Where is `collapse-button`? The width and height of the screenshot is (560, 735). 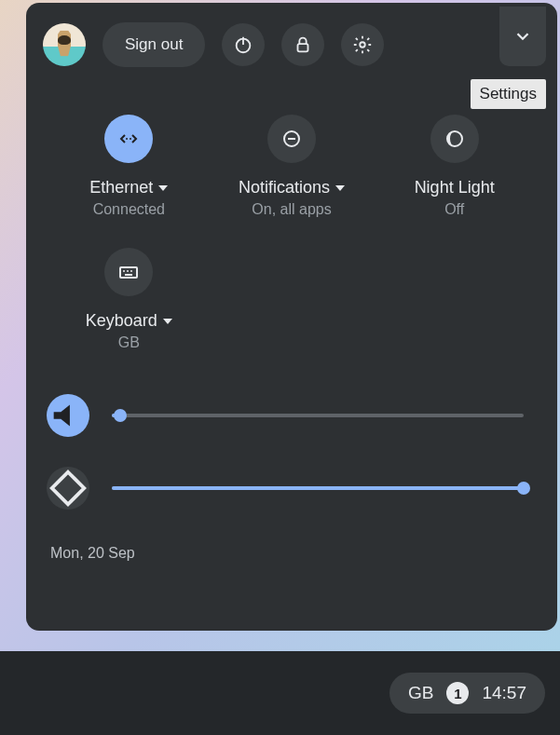 collapse-button is located at coordinates (523, 36).